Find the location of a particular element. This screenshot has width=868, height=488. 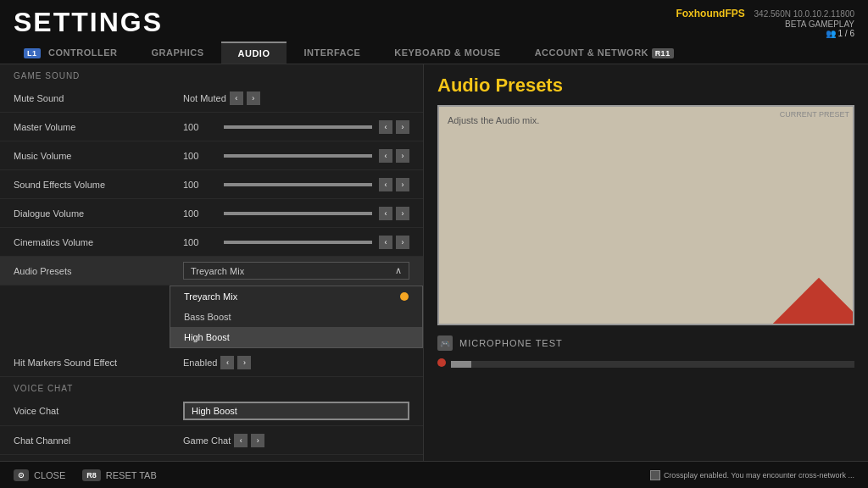

hit-markers-row: Hit Markers Sound Effect Enabled ‹ › is located at coordinates (212, 363).